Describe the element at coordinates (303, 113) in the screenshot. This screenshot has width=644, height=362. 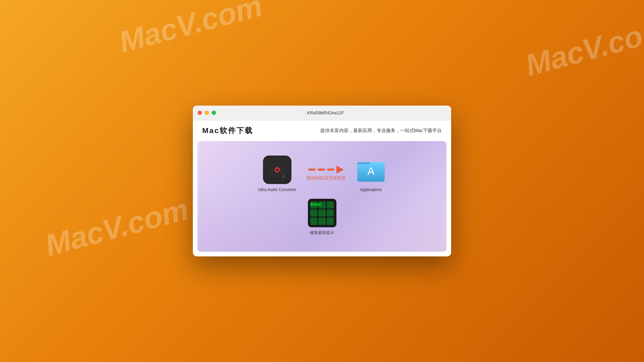
I see `title-icon: 📄` at that location.